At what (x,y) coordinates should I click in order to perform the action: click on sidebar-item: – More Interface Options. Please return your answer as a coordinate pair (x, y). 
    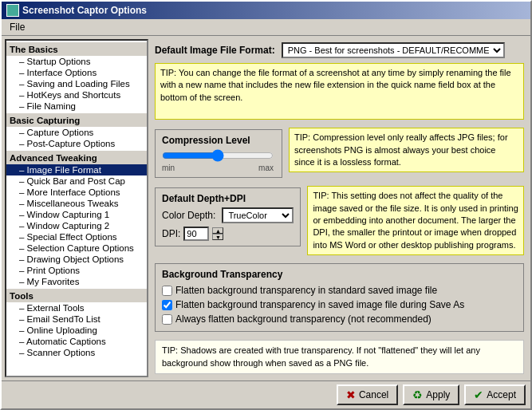
    Looking at the image, I should click on (77, 192).